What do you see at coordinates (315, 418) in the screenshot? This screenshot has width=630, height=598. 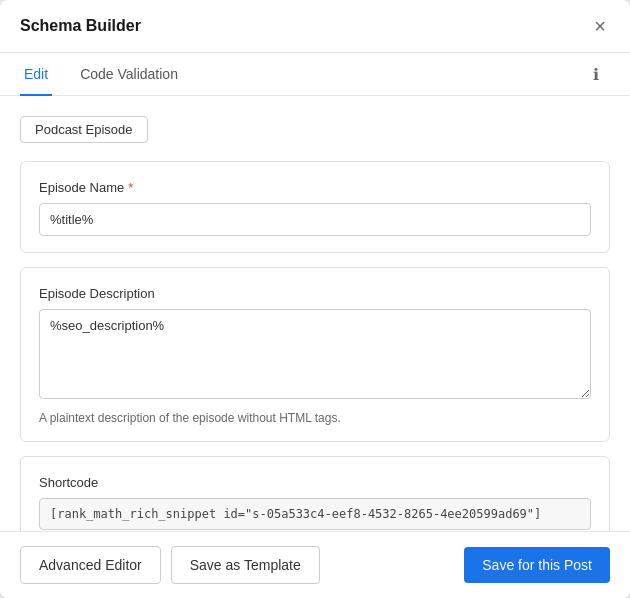 I see `episode-description-hint: A plaintext description of the episode w…` at bounding box center [315, 418].